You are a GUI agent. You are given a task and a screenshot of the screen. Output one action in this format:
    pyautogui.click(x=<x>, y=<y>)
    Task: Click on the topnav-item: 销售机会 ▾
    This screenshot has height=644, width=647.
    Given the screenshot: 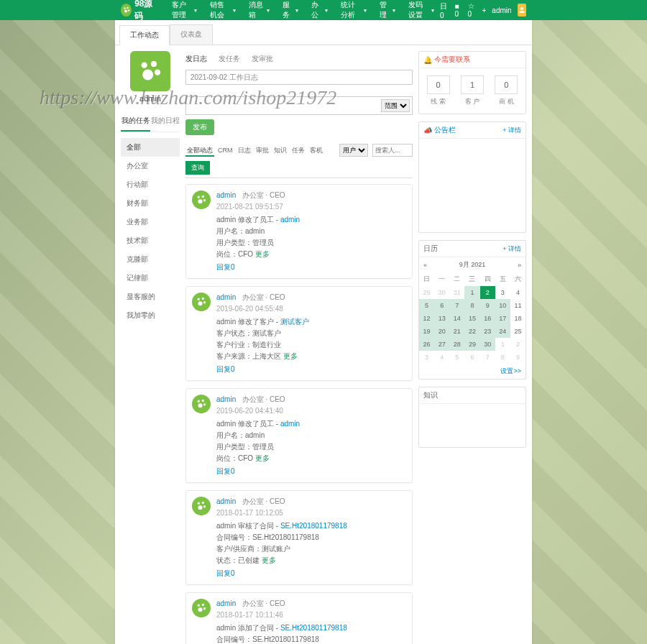 What is the action you would take?
    pyautogui.click(x=223, y=12)
    